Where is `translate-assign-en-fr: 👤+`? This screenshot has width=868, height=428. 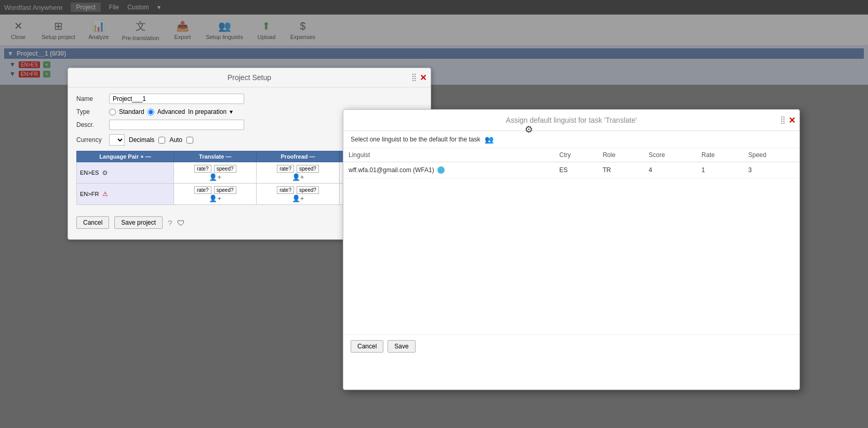
translate-assign-en-fr: 👤+ is located at coordinates (215, 199).